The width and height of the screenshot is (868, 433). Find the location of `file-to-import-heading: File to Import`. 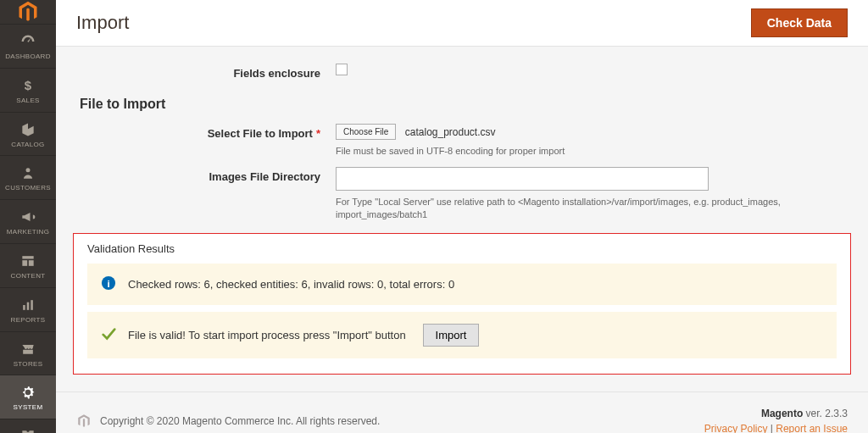

file-to-import-heading: File to Import is located at coordinates (465, 104).